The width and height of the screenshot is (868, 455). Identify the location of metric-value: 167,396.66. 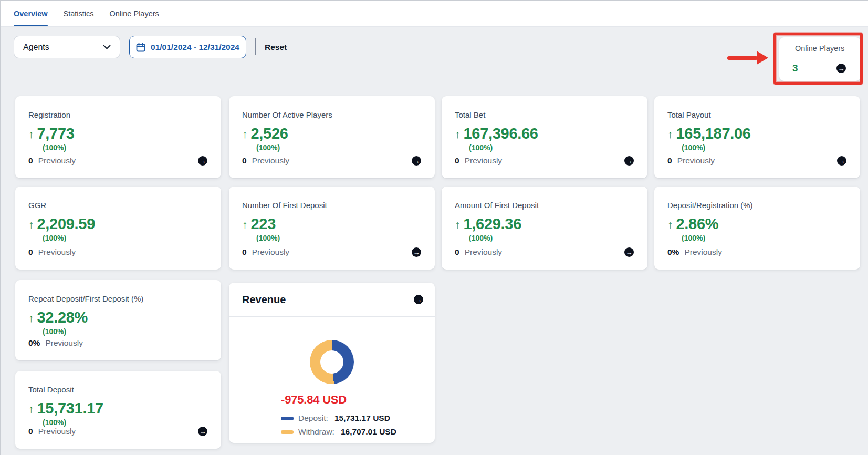
(501, 133).